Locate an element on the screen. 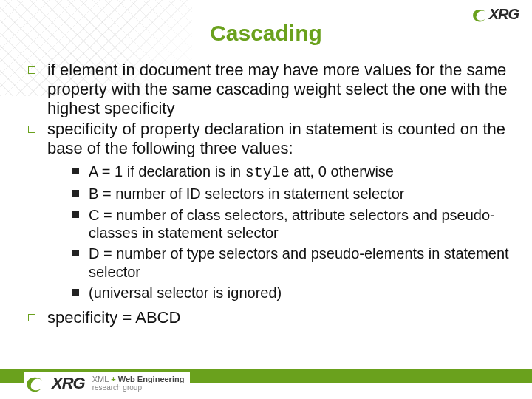 The image size is (532, 399). sub-bullet-text: B = number of ID selectors in statement … is located at coordinates (247, 194).